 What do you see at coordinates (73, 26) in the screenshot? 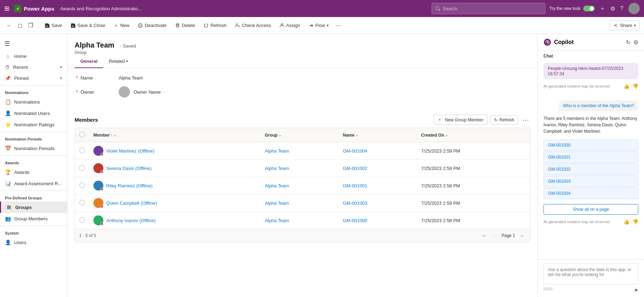
I see `save-close-icon` at bounding box center [73, 26].